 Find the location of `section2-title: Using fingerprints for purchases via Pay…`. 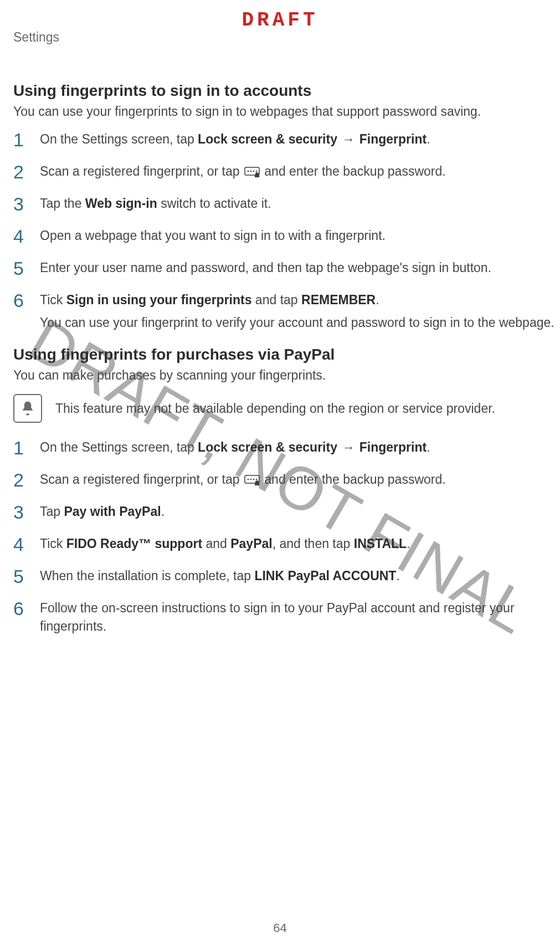

section2-title: Using fingerprints for purchases via Pay… is located at coordinates (284, 355).